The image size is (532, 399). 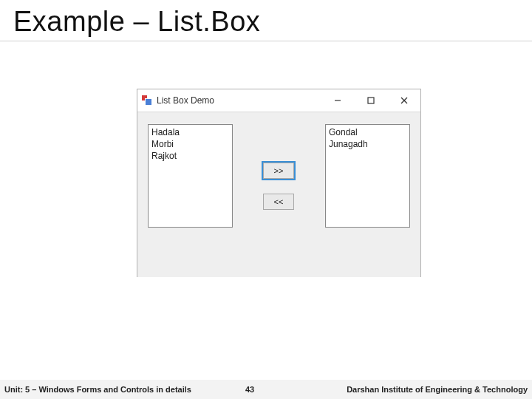 I want to click on source-listbox: Hadala Morbi Rajkot, so click(x=191, y=176).